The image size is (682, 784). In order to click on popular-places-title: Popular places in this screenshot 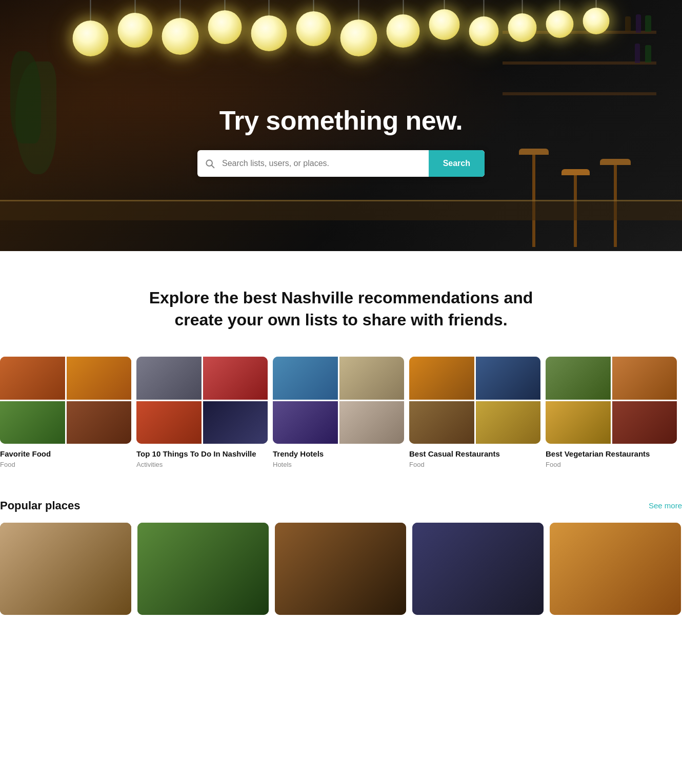, I will do `click(40, 506)`.